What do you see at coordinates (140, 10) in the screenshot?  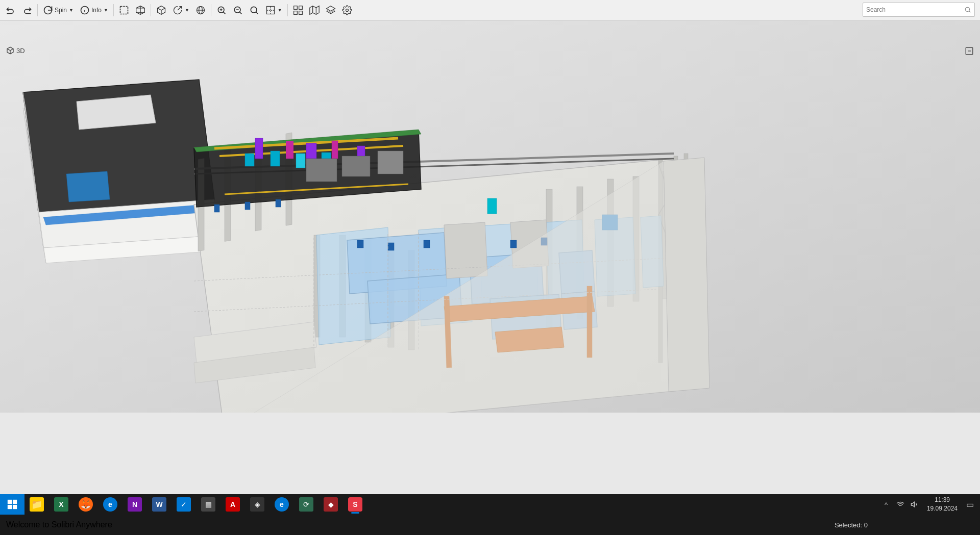 I see `components-button` at bounding box center [140, 10].